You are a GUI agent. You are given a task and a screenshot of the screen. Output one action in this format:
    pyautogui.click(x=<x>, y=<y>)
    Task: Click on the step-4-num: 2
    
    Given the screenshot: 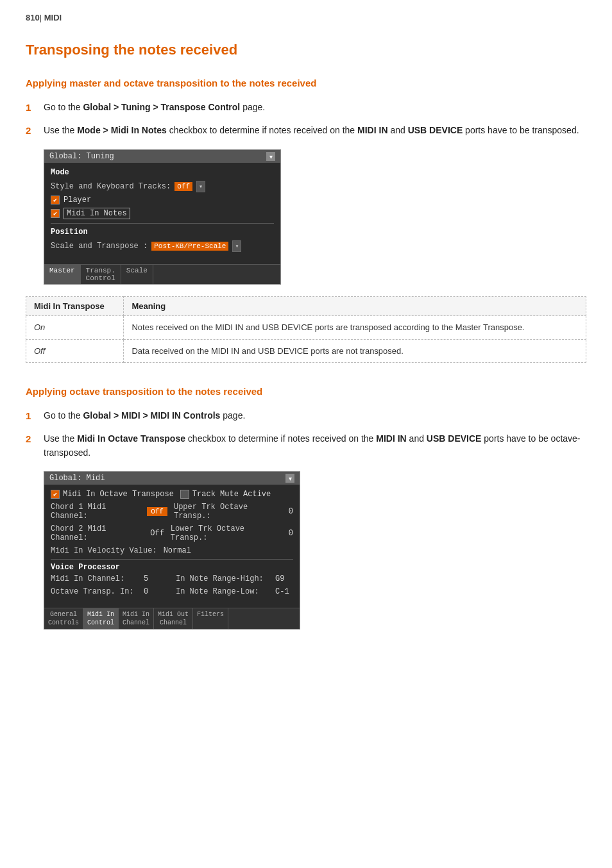 What is the action you would take?
    pyautogui.click(x=35, y=440)
    